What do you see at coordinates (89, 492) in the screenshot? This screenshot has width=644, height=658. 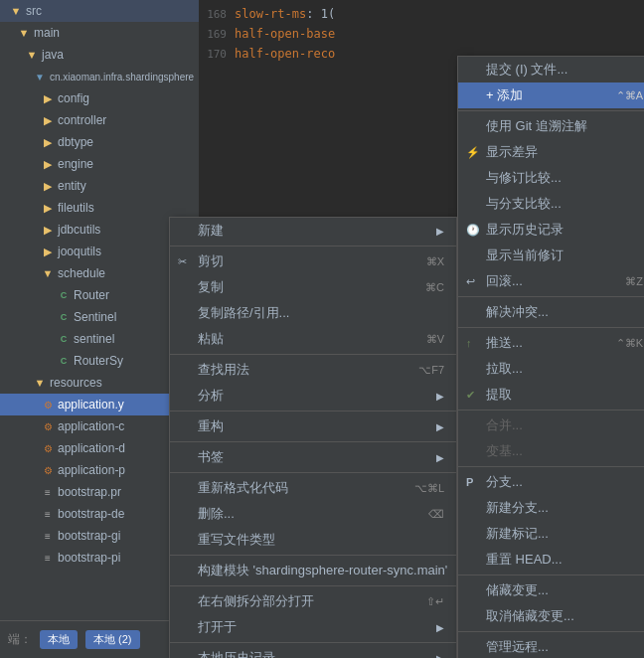 I see `tree-label: bootstrap.pr` at bounding box center [89, 492].